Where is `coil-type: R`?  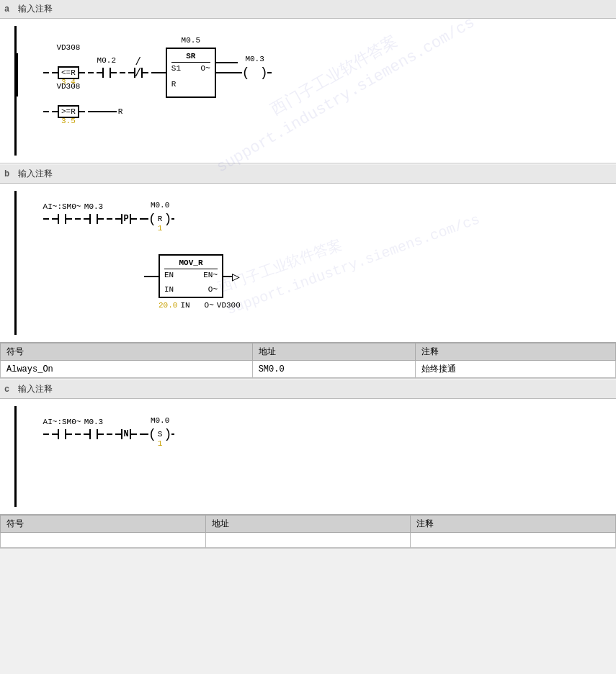
coil-type: R is located at coordinates (160, 219).